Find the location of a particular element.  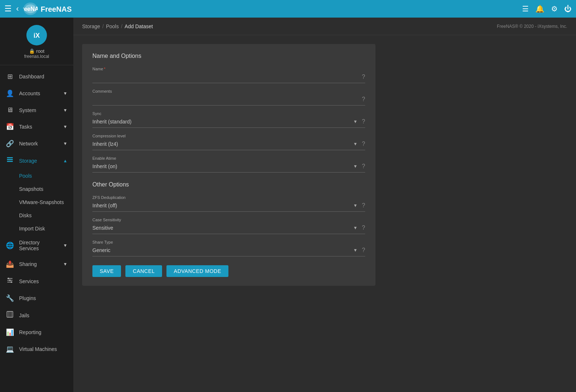

sidebar-item-vmware-snapshots: VMware-Snapshots is located at coordinates (37, 202).